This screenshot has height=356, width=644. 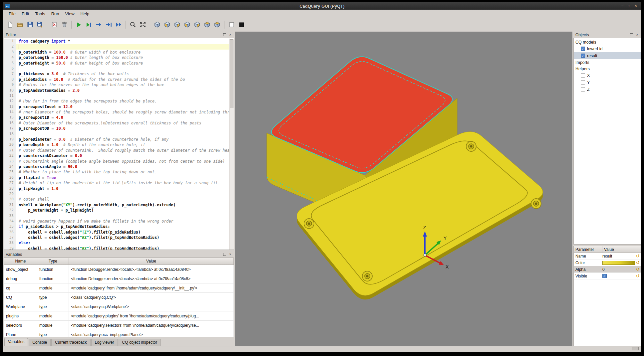 I want to click on variable-row: CQtype<class 'cadquery.cq.CQ'>, so click(x=119, y=297).